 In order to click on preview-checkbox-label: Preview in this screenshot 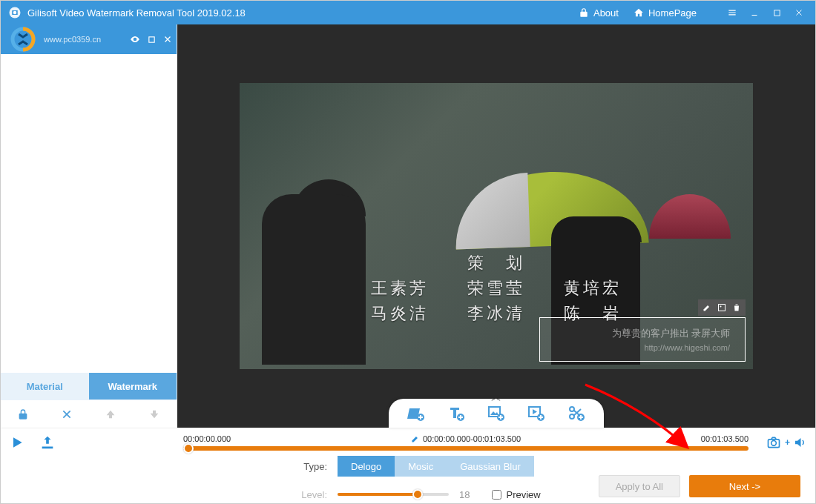, I will do `click(523, 495)`.